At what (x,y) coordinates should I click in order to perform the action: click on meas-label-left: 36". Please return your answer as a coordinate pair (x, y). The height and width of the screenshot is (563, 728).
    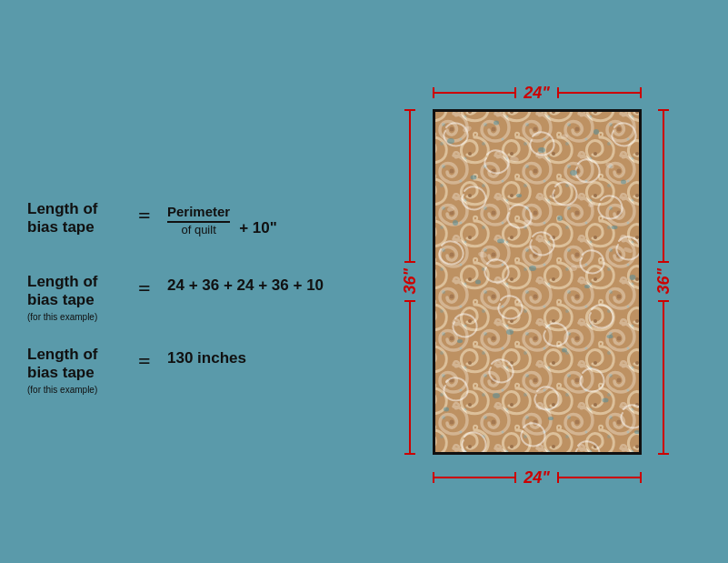
    Looking at the image, I should click on (411, 282).